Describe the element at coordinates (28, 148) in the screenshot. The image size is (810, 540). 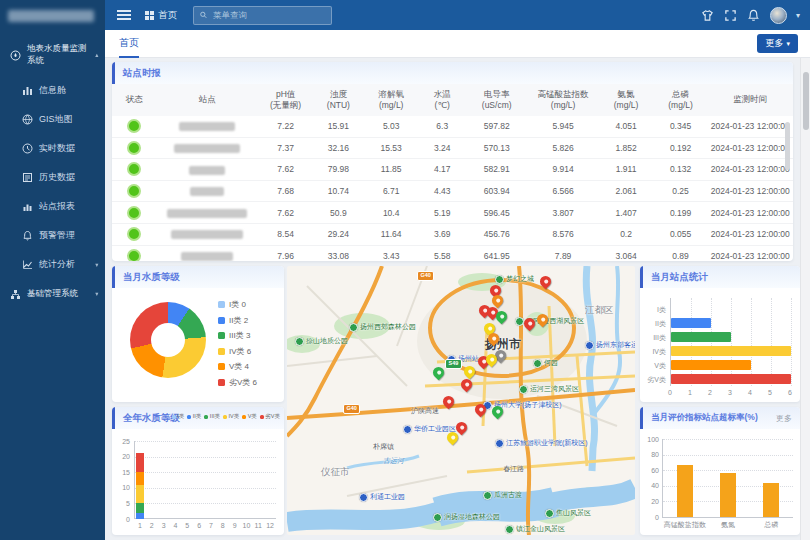
I see `realtime-data-icon` at that location.